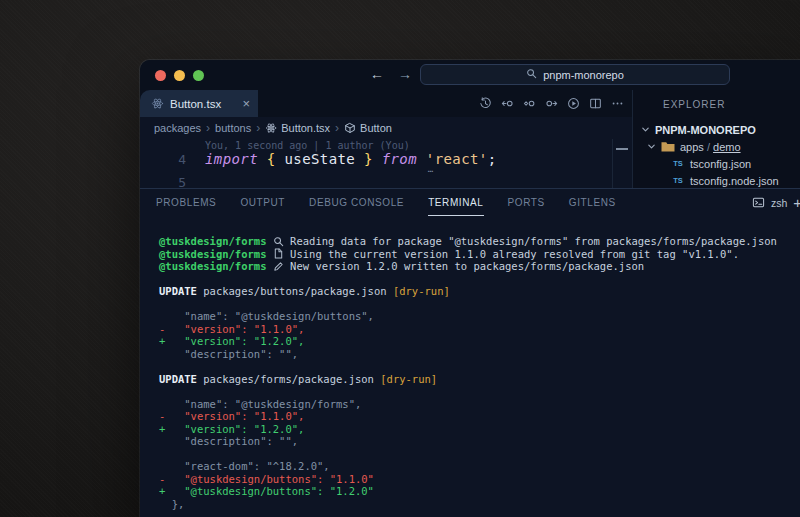  I want to click on more-actions-icon, so click(618, 104).